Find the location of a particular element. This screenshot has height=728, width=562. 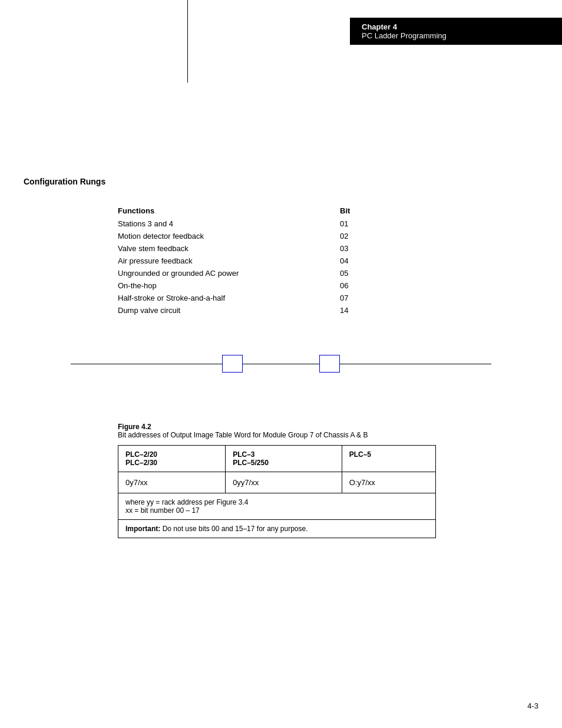

note-line1: where yy = rack address per Figure 3.4 is located at coordinates (187, 502).